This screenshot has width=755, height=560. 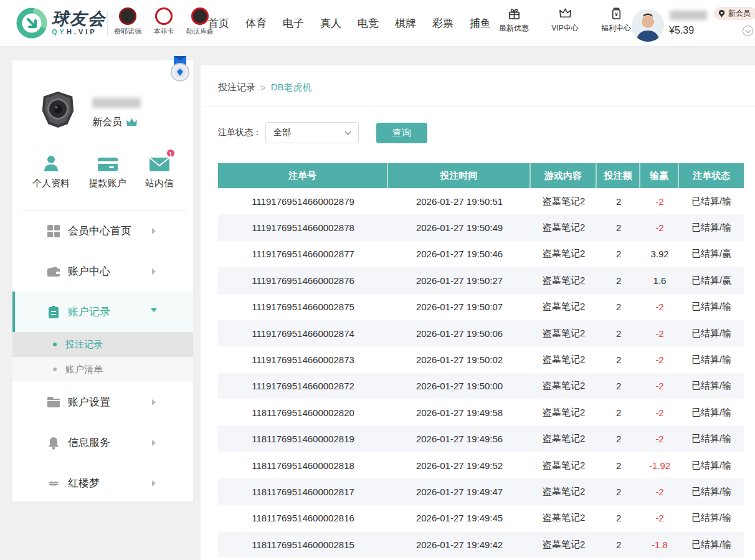 What do you see at coordinates (107, 24) in the screenshot?
I see `header-divider` at bounding box center [107, 24].